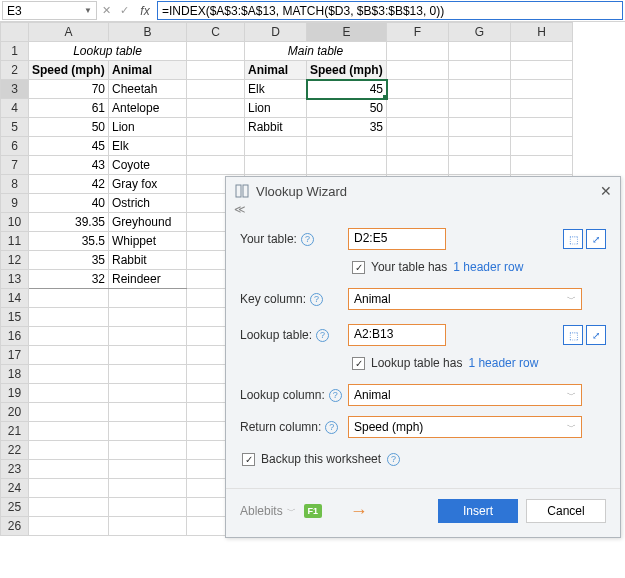 Image resolution: width=625 pixels, height=578 pixels. I want to click on row-header: 13, so click(15, 280).